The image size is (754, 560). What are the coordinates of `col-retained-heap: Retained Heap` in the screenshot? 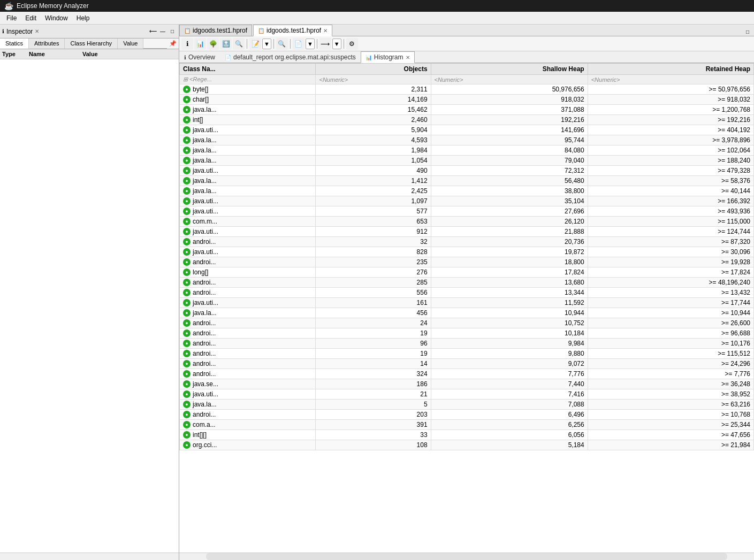 It's located at (671, 70).